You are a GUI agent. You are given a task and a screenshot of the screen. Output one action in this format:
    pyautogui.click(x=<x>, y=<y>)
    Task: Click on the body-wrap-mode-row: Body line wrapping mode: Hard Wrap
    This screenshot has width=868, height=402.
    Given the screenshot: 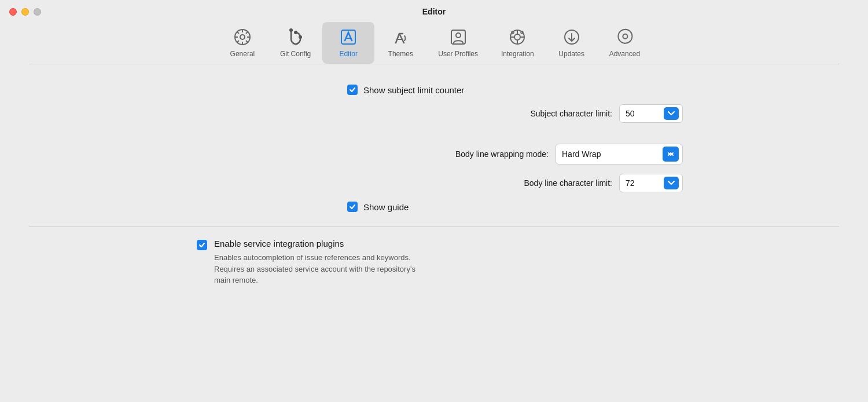 What is the action you would take?
    pyautogui.click(x=434, y=154)
    